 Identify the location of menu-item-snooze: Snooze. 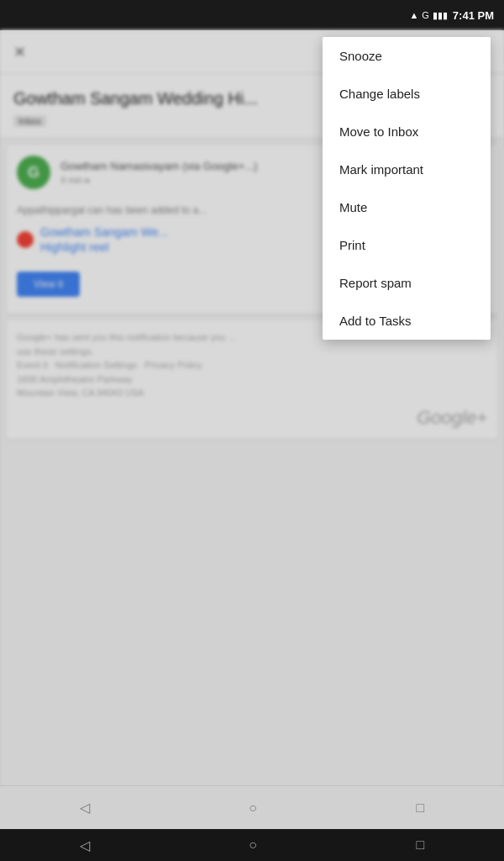
(407, 55).